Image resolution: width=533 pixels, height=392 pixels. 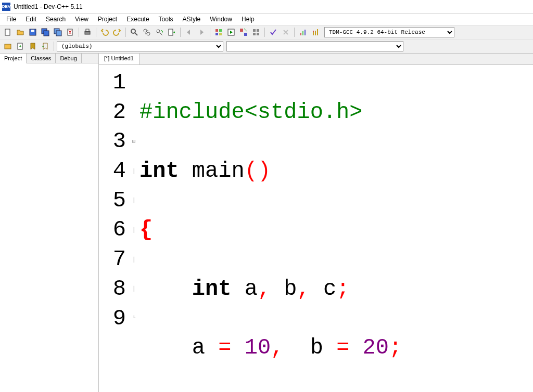 What do you see at coordinates (45, 32) in the screenshot?
I see `save-all-icon` at bounding box center [45, 32].